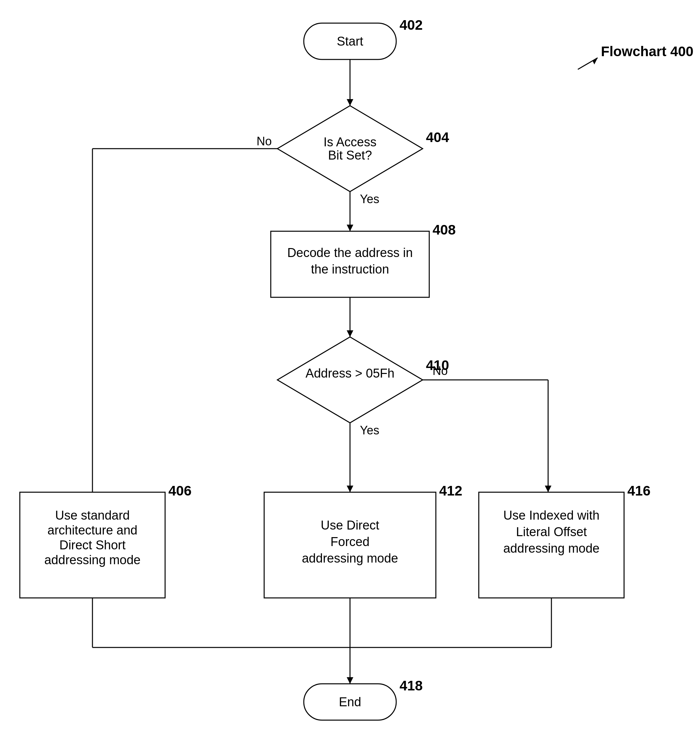 The width and height of the screenshot is (700, 735). What do you see at coordinates (551, 515) in the screenshot?
I see `box3-label1: Use Indexed with` at bounding box center [551, 515].